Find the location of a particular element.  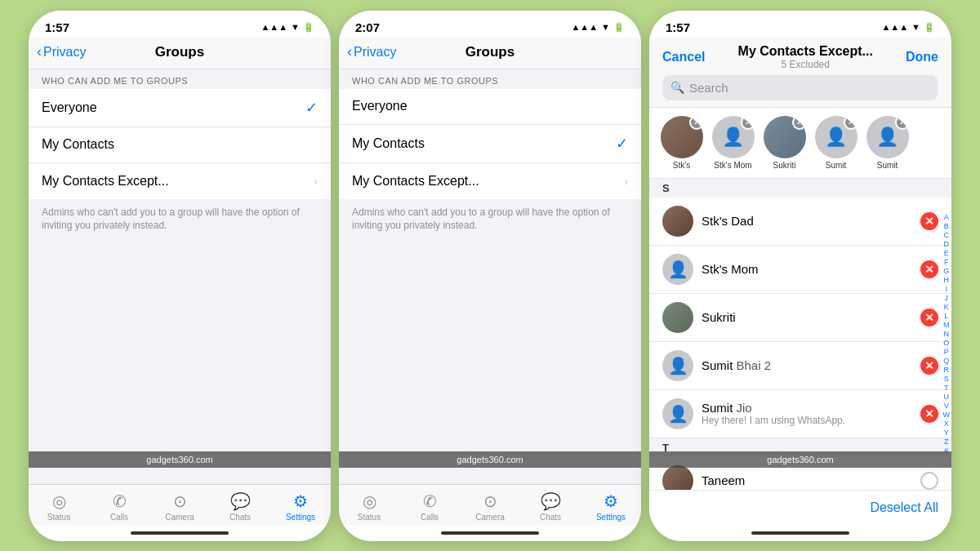

phone3-title: My Contacts Except... is located at coordinates (805, 51).